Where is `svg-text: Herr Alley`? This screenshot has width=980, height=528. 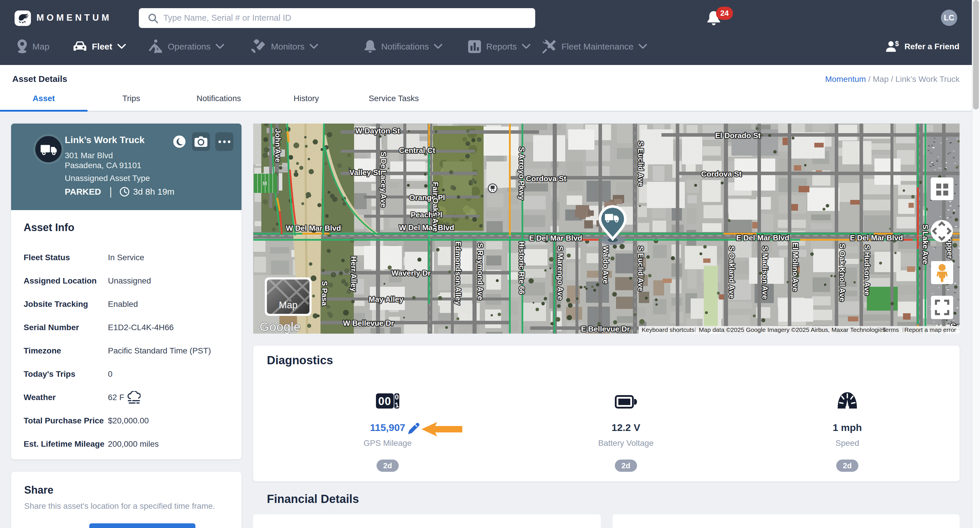 svg-text: Herr Alley is located at coordinates (354, 274).